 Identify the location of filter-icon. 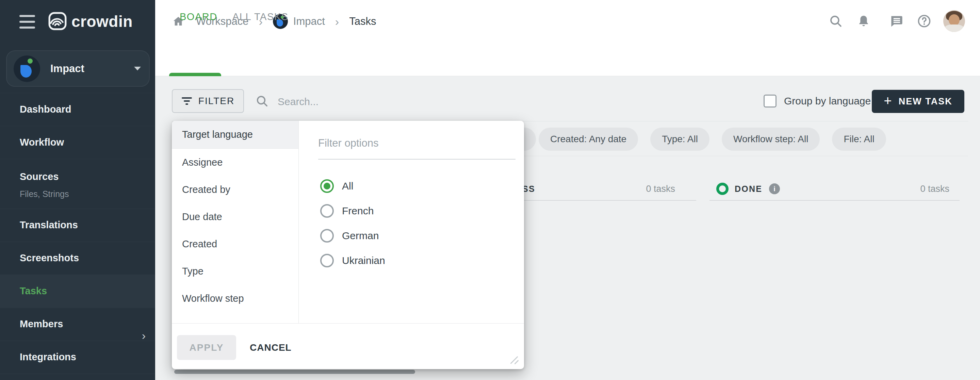
(187, 101).